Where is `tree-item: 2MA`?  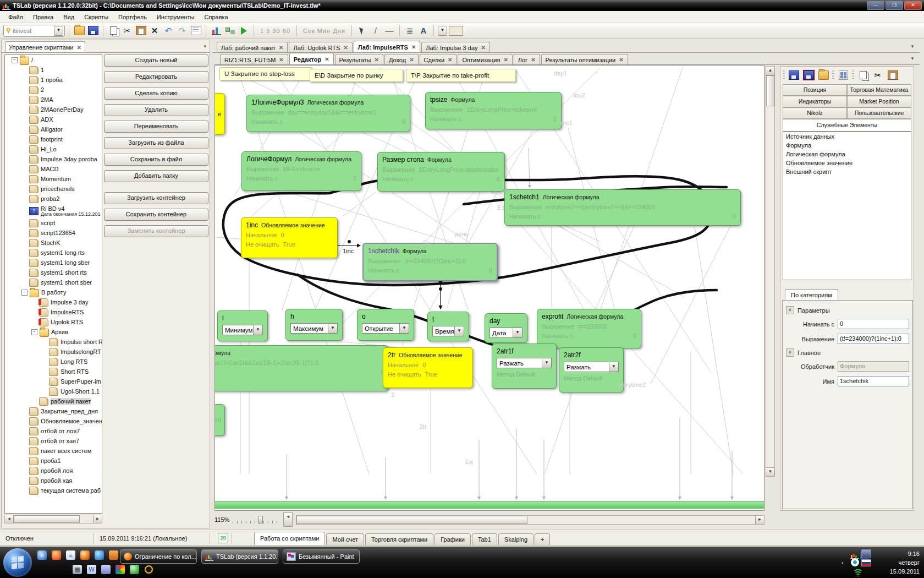
tree-item: 2MA is located at coordinates (53, 100).